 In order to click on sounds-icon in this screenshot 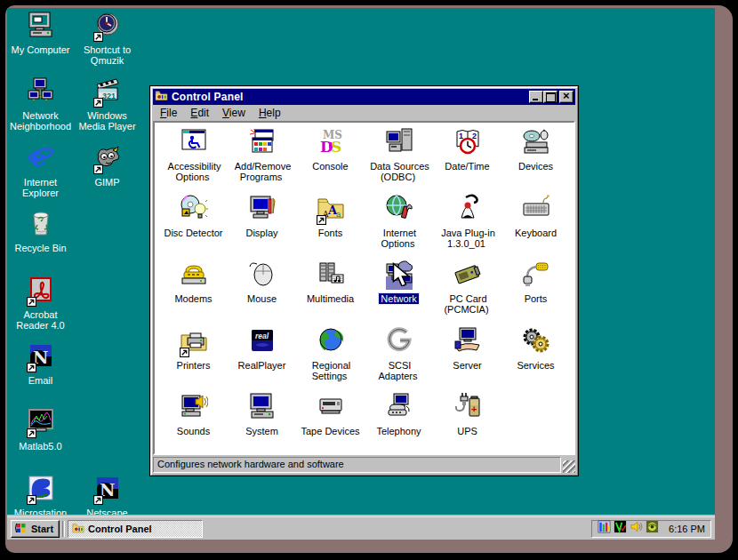, I will do `click(194, 406)`.